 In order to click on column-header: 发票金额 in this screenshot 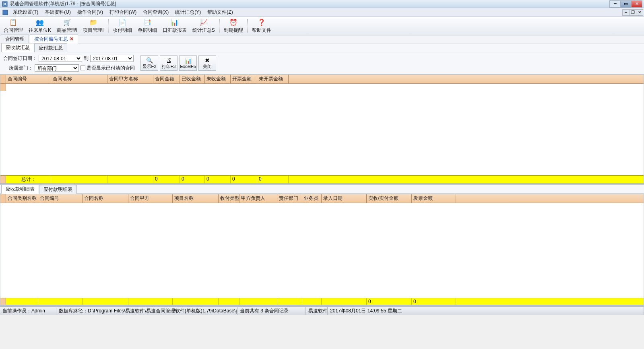, I will do `click(434, 199)`.